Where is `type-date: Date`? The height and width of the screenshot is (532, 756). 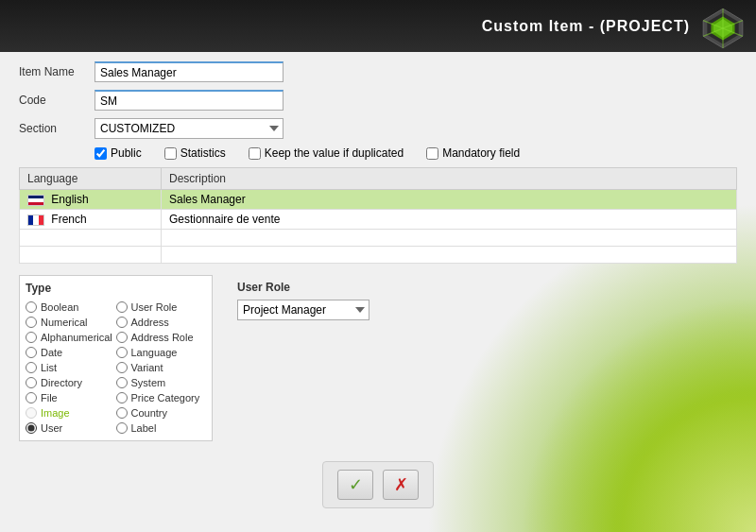
type-date: Date is located at coordinates (71, 352).